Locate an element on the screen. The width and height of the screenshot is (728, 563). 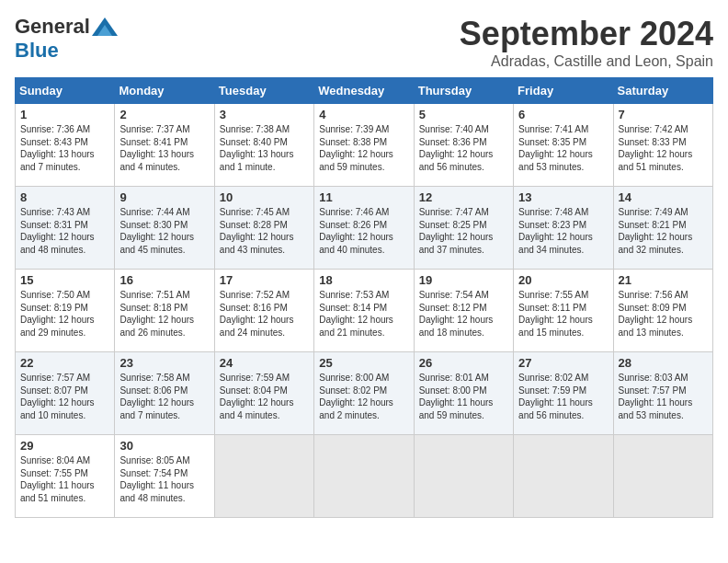
calendar-header-saturday: Saturday is located at coordinates (663, 91).